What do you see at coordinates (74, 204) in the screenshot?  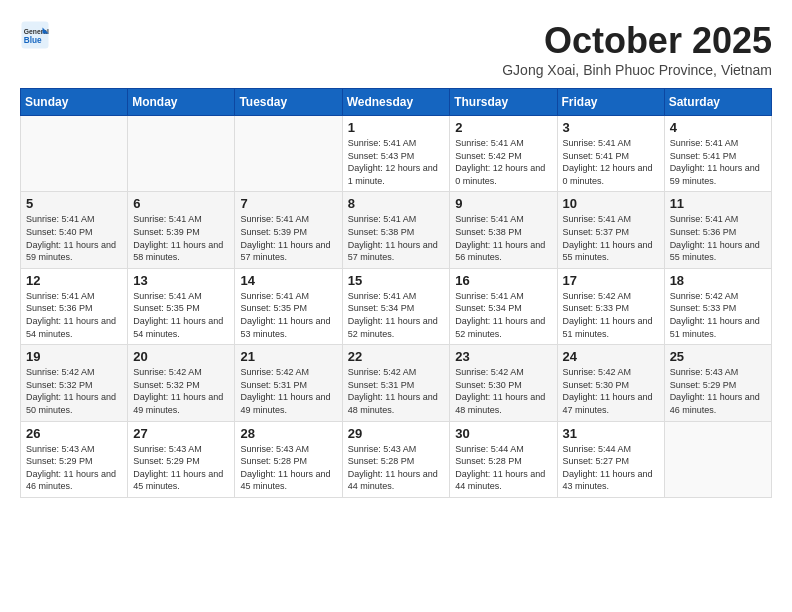 I see `day-number: 5` at bounding box center [74, 204].